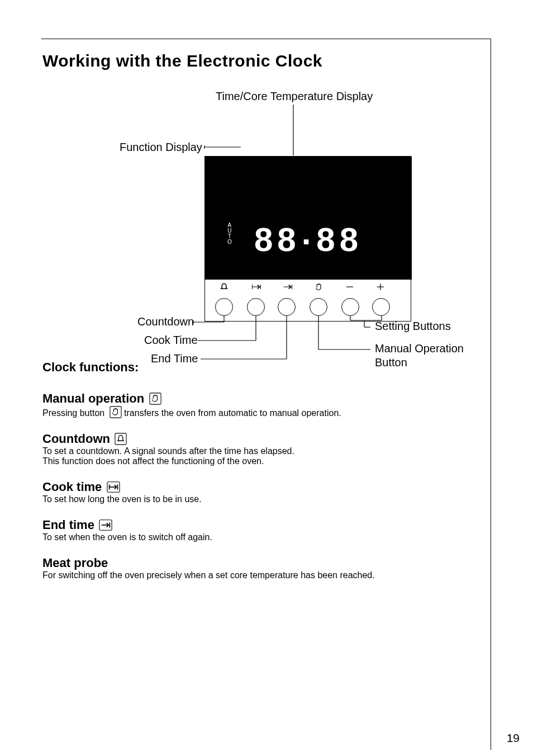 Image resolution: width=533 pixels, height=756 pixels. Describe the element at coordinates (127, 537) in the screenshot. I see `end-time-body: To set when the oven is to switch off ag…` at that location.